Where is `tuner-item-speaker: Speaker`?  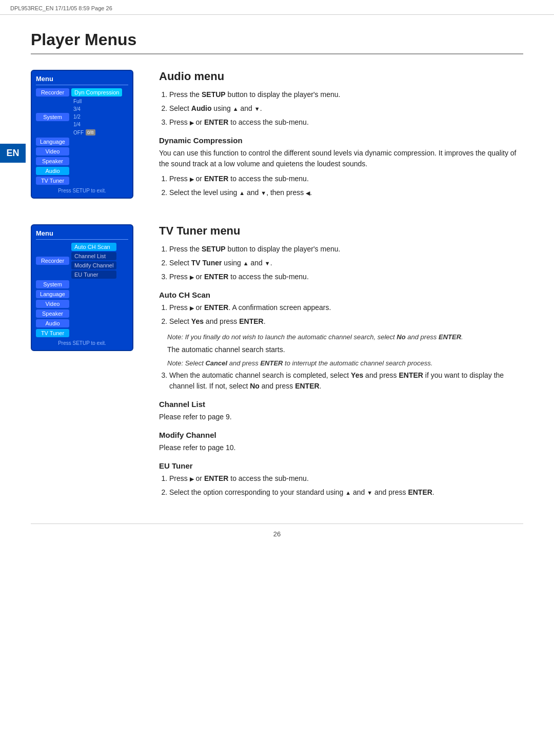 tuner-item-speaker: Speaker is located at coordinates (52, 314).